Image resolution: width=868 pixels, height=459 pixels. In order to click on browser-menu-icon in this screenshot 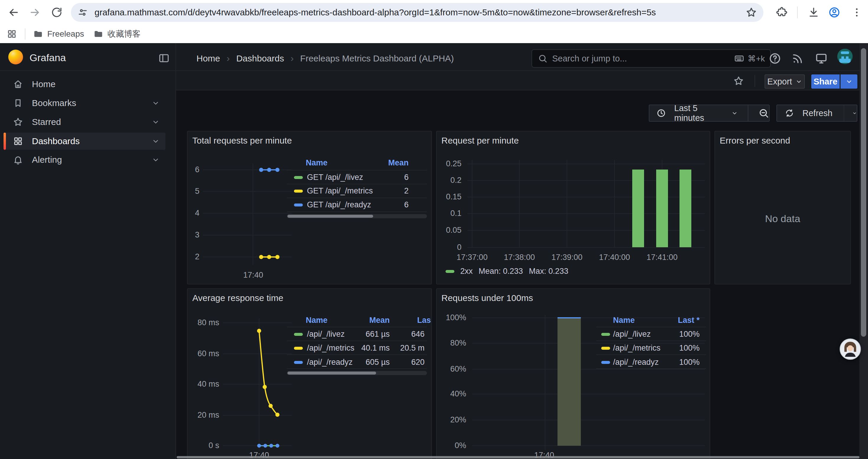, I will do `click(857, 12)`.